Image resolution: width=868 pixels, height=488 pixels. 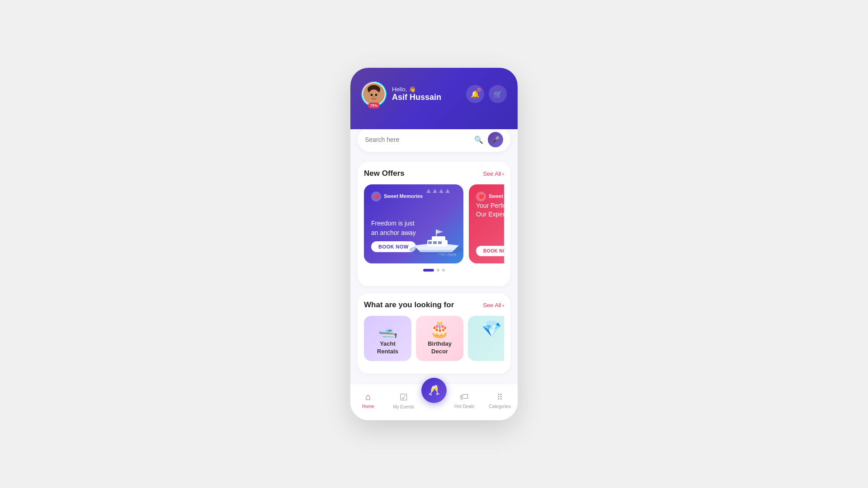 I want to click on events-icon: ☑, so click(x=404, y=397).